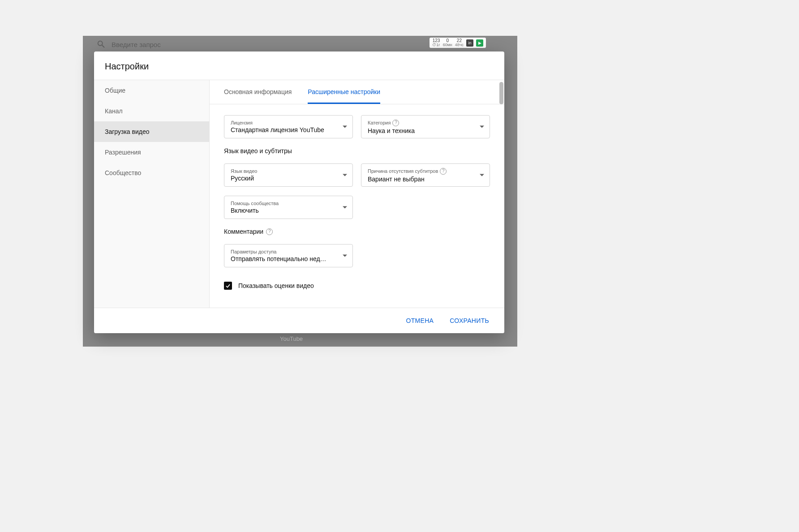  I want to click on tabs: Основная информация Расширенные настройк…, so click(357, 92).